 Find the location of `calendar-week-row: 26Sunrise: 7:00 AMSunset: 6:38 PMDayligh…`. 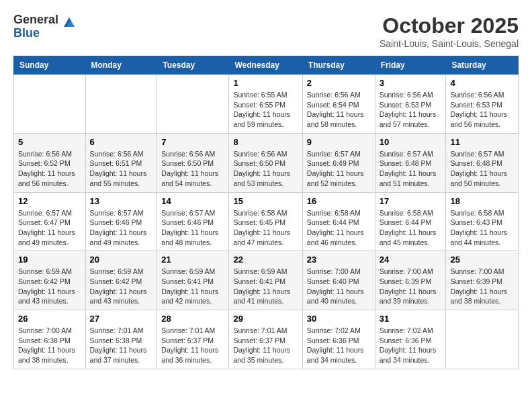

calendar-week-row: 26Sunrise: 7:00 AMSunset: 6:38 PMDayligh… is located at coordinates (266, 340).